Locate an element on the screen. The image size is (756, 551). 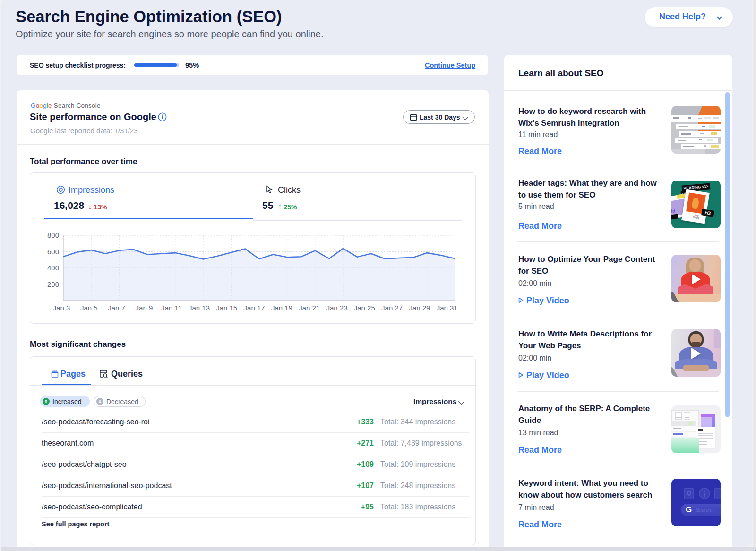
svg-text: Jan 23 is located at coordinates (336, 308).